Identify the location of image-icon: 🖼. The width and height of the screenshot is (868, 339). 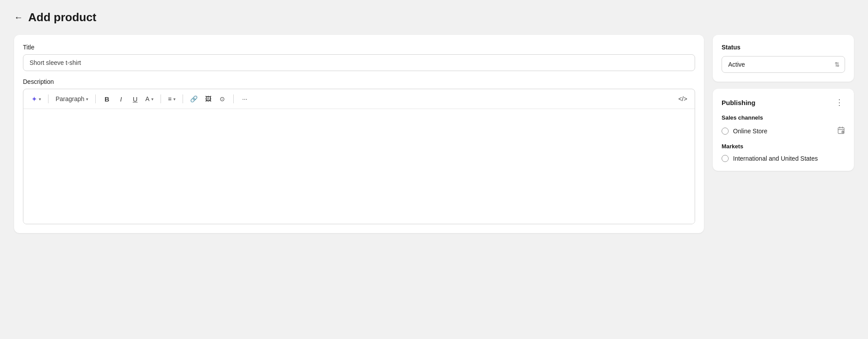
(208, 99).